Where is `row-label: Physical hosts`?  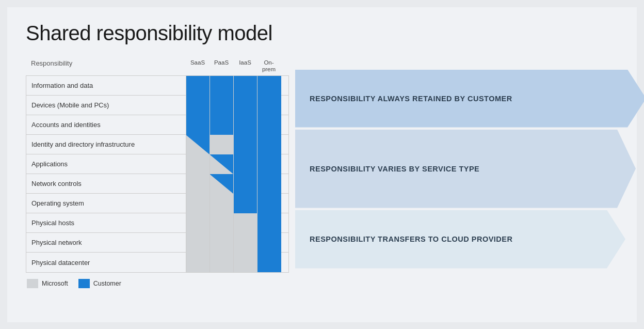
row-label: Physical hosts is located at coordinates (106, 223).